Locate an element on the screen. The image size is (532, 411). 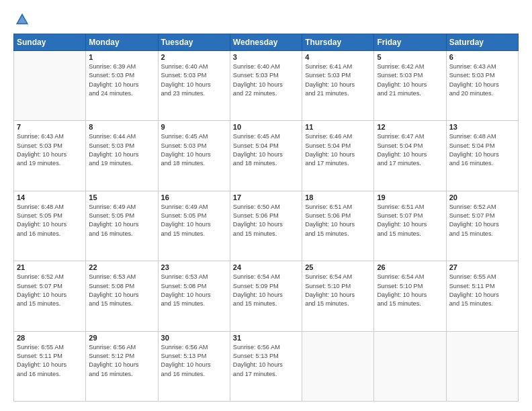
calendar-cell: 17Sunrise: 6:50 AMSunset: 5:06 PMDayligh… is located at coordinates (266, 226).